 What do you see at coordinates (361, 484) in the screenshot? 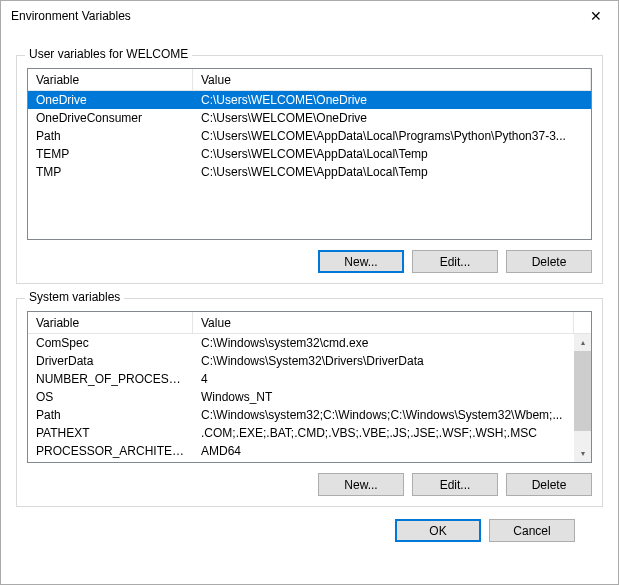
I see `system-new-button: New...` at bounding box center [361, 484].